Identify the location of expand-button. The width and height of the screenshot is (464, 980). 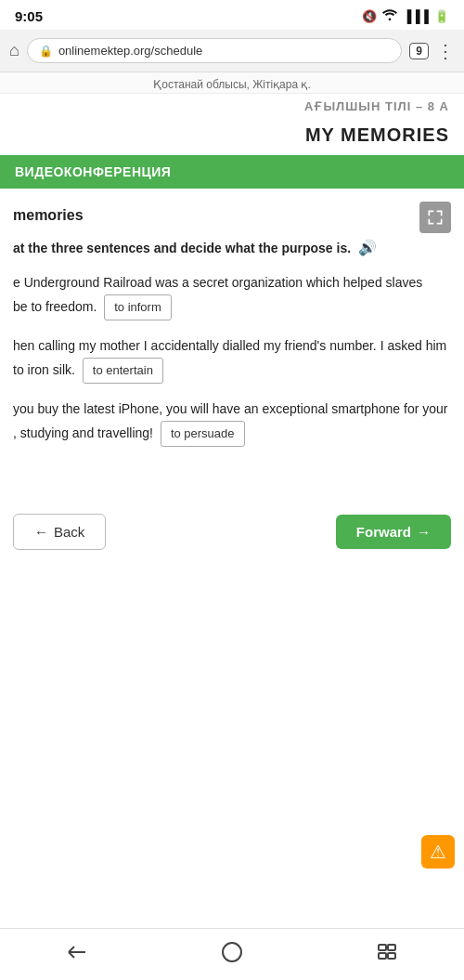
(435, 217).